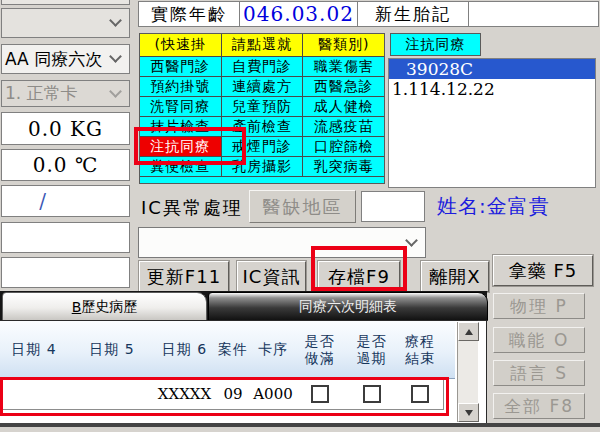 This screenshot has width=600, height=432. Describe the element at coordinates (181, 146) in the screenshot. I see `quick-item-injection-course: 注抗同療` at that location.